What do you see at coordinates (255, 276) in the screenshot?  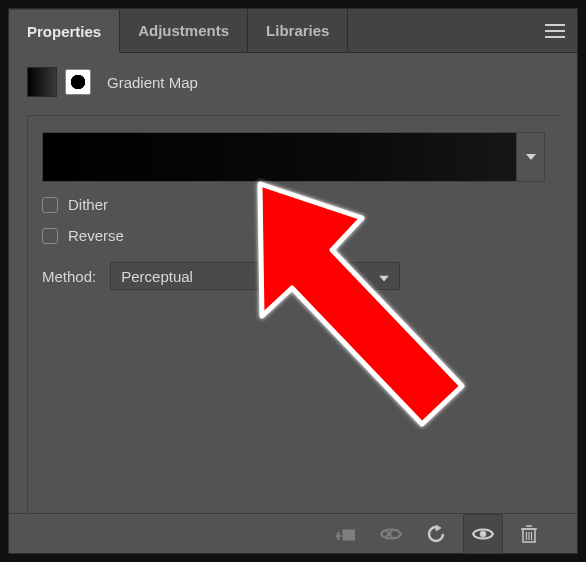 I see `method-select: Perceptual` at bounding box center [255, 276].